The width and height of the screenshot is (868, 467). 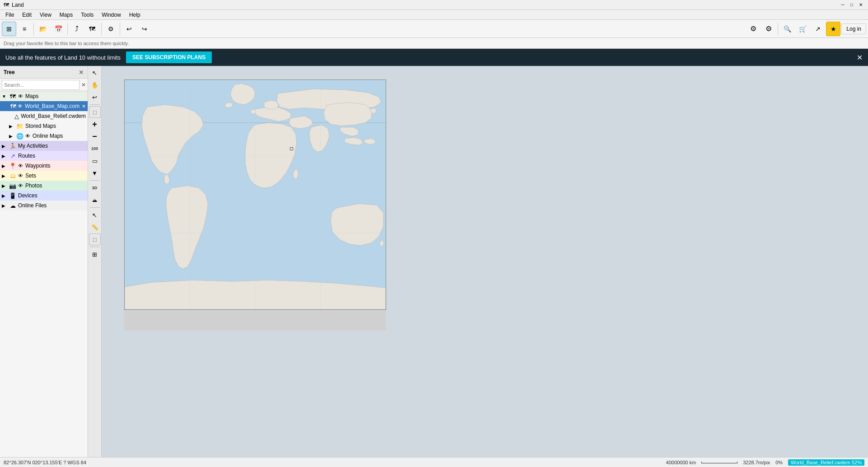 What do you see at coordinates (843, 5) in the screenshot?
I see `minimize-btn: ─` at bounding box center [843, 5].